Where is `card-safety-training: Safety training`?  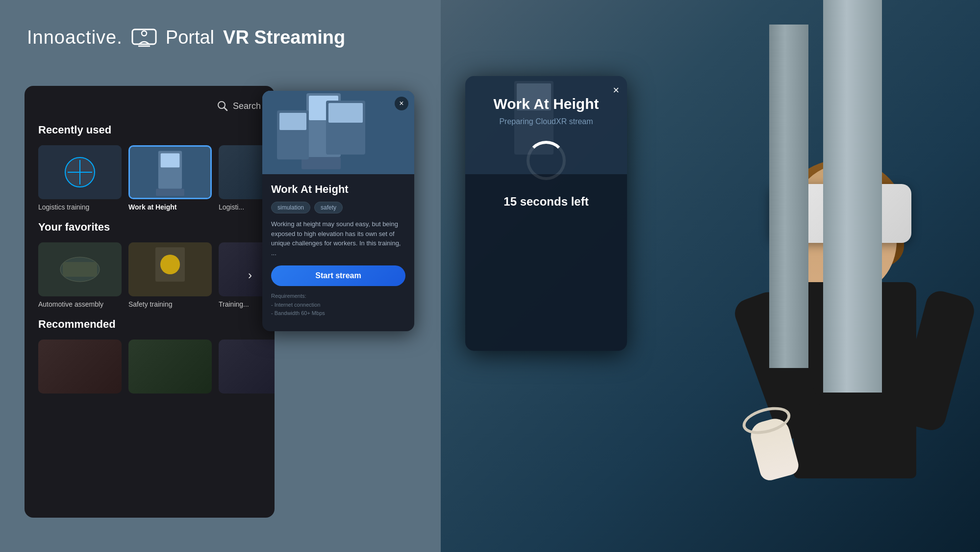 card-safety-training: Safety training is located at coordinates (170, 275).